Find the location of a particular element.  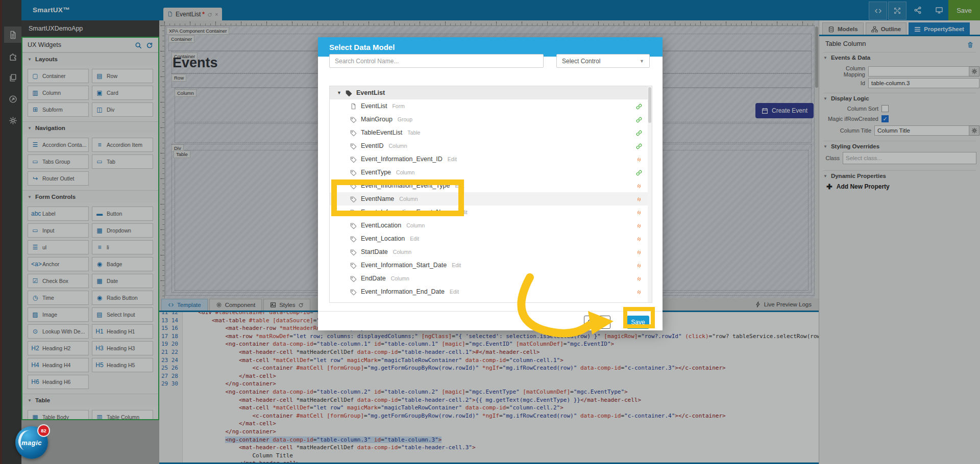

tree-item-eventid: EventIDColumn is located at coordinates (491, 146).